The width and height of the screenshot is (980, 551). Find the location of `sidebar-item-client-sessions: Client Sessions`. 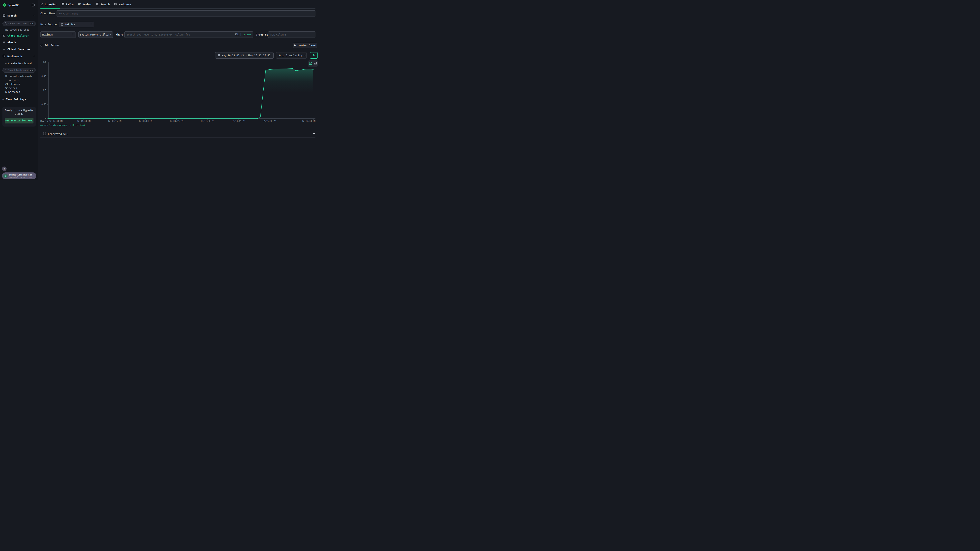

sidebar-item-client-sessions: Client Sessions is located at coordinates (19, 49).